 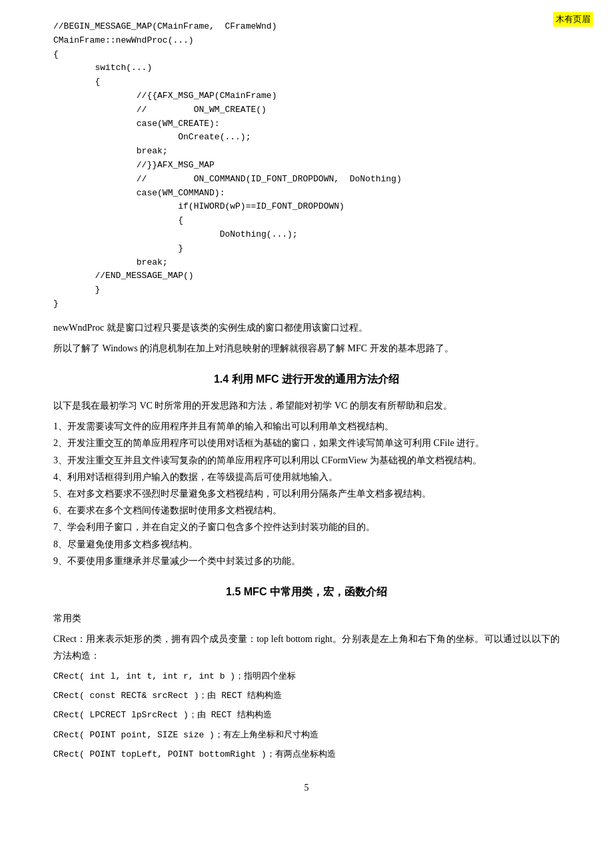 What do you see at coordinates (306, 755) in the screenshot?
I see `section-15-para-6: CRect( POINT topLeft, POINT bottomRight …` at bounding box center [306, 755].